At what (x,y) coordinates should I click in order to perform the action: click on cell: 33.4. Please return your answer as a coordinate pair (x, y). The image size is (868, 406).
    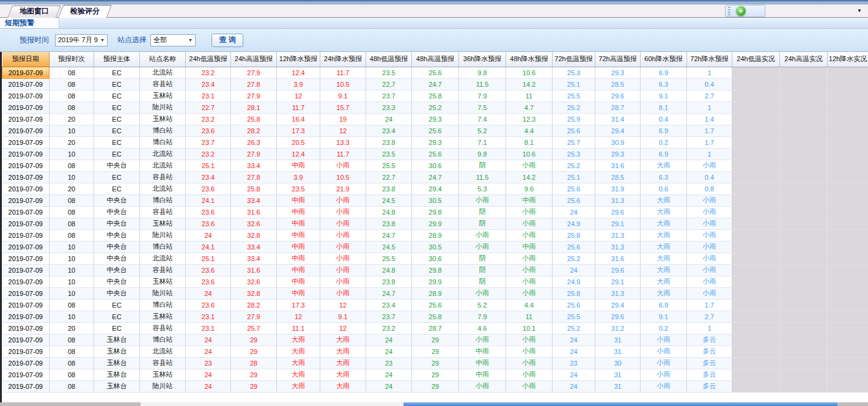
    Looking at the image, I should click on (254, 201).